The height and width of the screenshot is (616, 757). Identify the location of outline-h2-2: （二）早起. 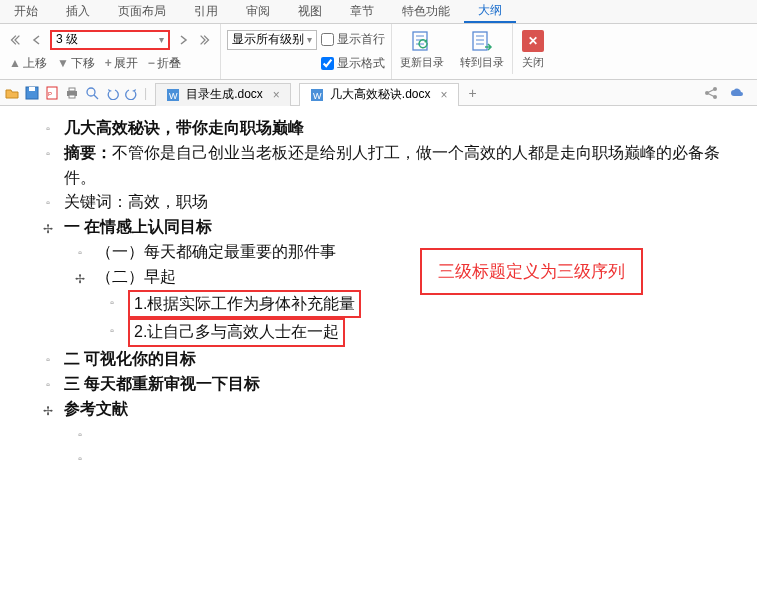
(136, 278).